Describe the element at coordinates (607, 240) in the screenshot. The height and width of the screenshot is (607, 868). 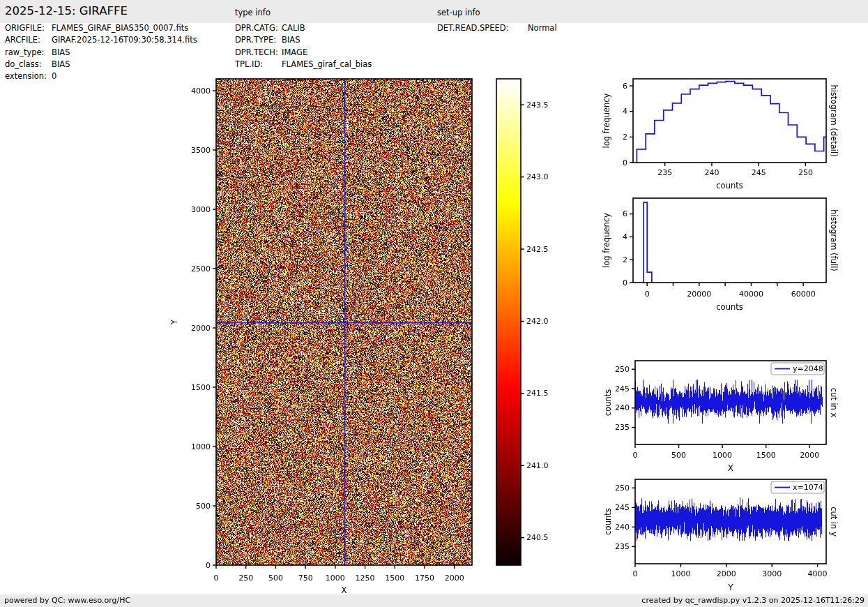
I see `hist_full-ylabel: log frequency` at that location.